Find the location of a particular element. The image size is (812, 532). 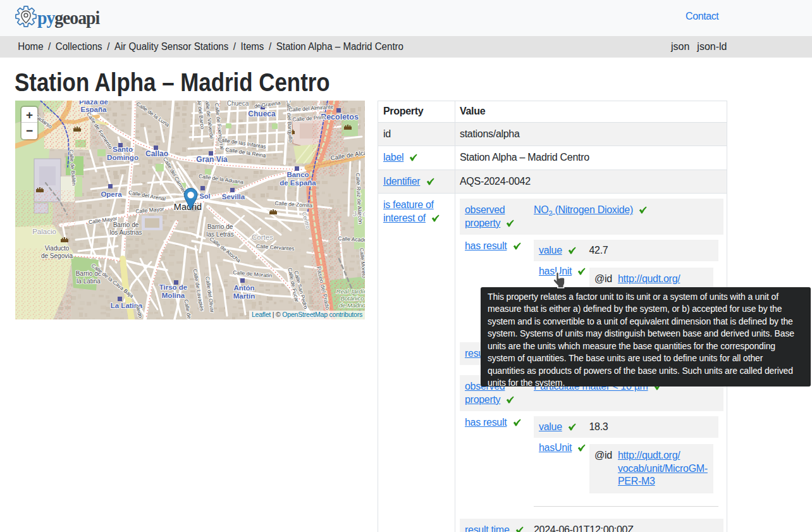

svg-text: Banco is located at coordinates (297, 175).